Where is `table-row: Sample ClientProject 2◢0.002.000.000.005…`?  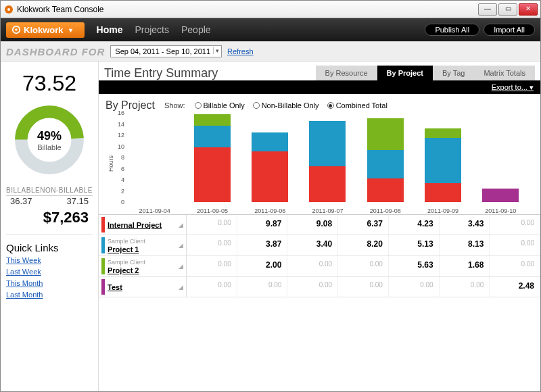
table-row: Sample ClientProject 2◢0.002.000.000.005… is located at coordinates (319, 266).